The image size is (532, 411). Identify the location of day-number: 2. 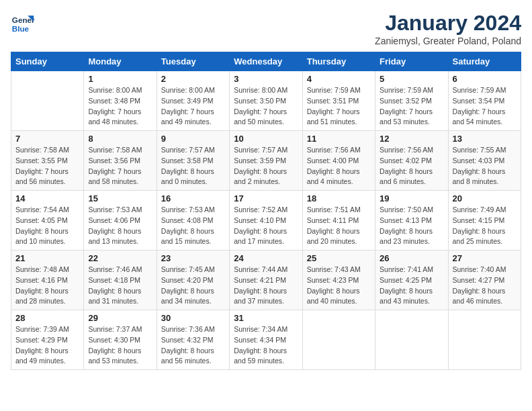
(193, 79).